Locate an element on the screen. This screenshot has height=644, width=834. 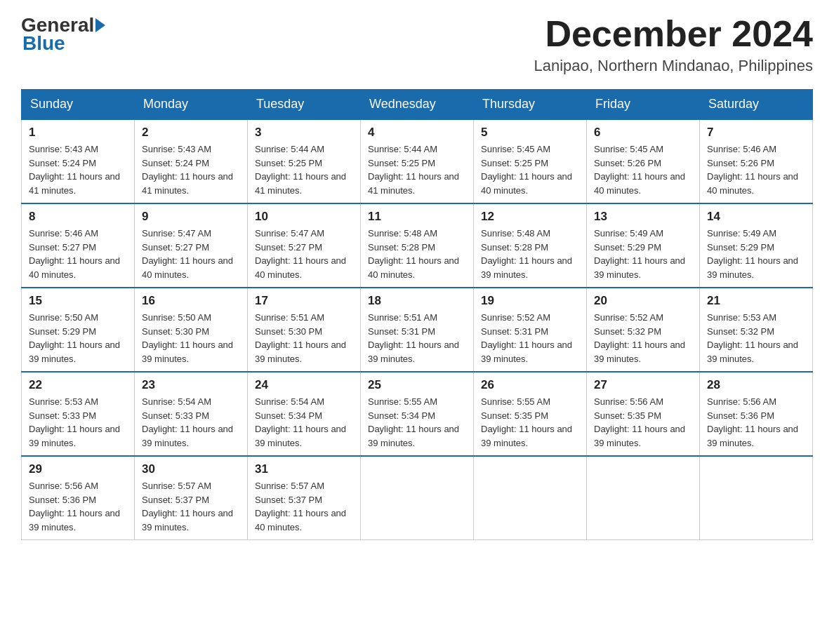
day-number: 5 is located at coordinates (530, 133).